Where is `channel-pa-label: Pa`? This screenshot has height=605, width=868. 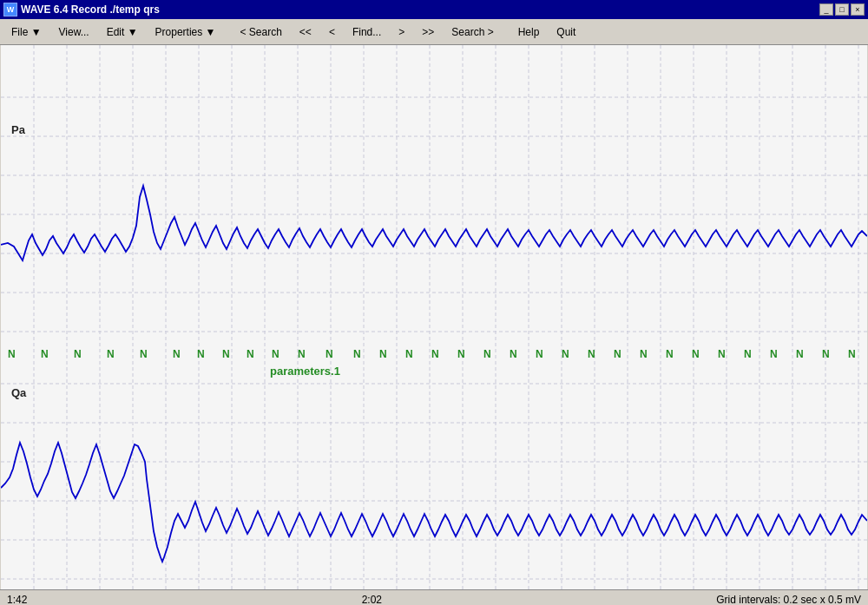 channel-pa-label: Pa is located at coordinates (19, 130).